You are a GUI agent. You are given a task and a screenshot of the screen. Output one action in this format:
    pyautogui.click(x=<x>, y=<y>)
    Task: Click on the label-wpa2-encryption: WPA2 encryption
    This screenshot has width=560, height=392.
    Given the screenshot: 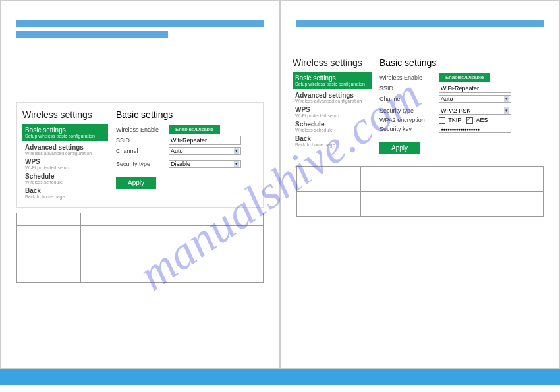 What is the action you would take?
    pyautogui.click(x=409, y=120)
    